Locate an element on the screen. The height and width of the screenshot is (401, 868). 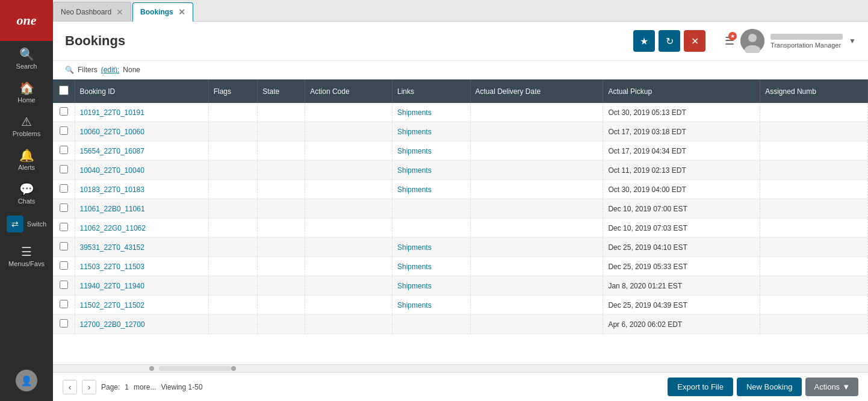
next-page-button: › is located at coordinates (89, 387).